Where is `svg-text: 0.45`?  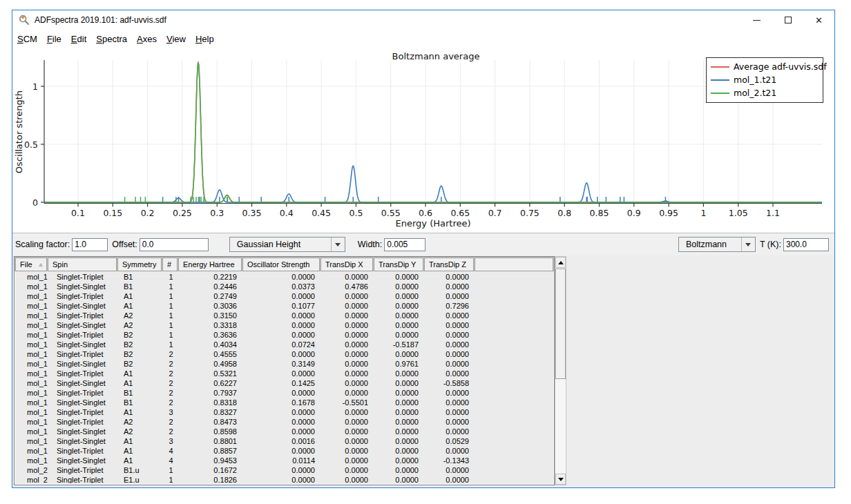
svg-text: 0.45 is located at coordinates (321, 213).